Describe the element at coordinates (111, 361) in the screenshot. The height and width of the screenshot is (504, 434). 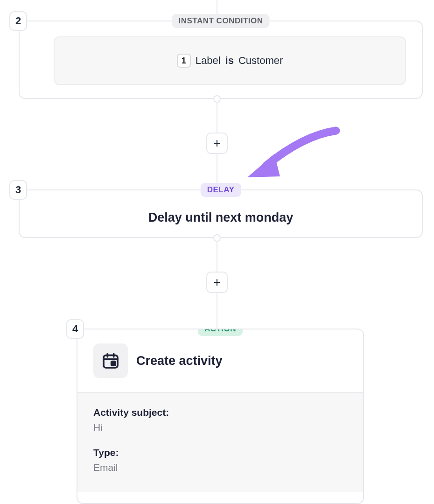
I see `calendar-icon` at that location.